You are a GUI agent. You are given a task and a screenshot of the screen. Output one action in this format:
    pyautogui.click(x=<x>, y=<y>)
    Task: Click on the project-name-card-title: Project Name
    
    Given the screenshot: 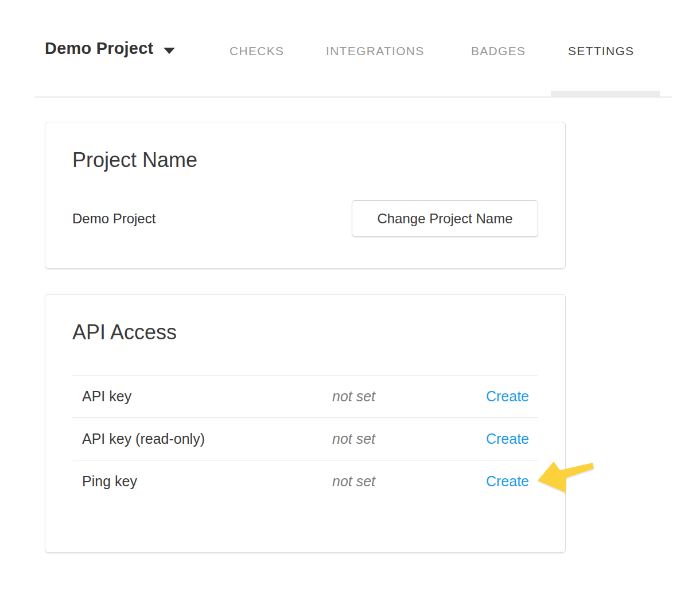 What is the action you would take?
    pyautogui.click(x=305, y=160)
    